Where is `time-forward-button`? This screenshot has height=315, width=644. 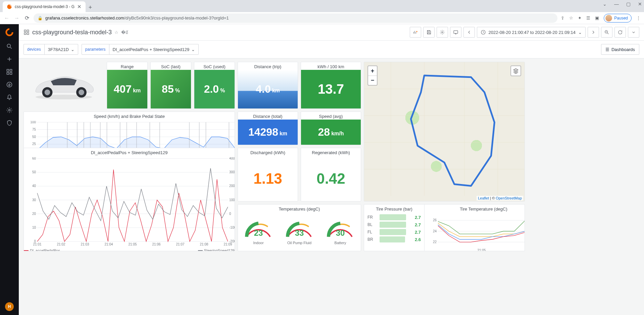 time-forward-button is located at coordinates (593, 32).